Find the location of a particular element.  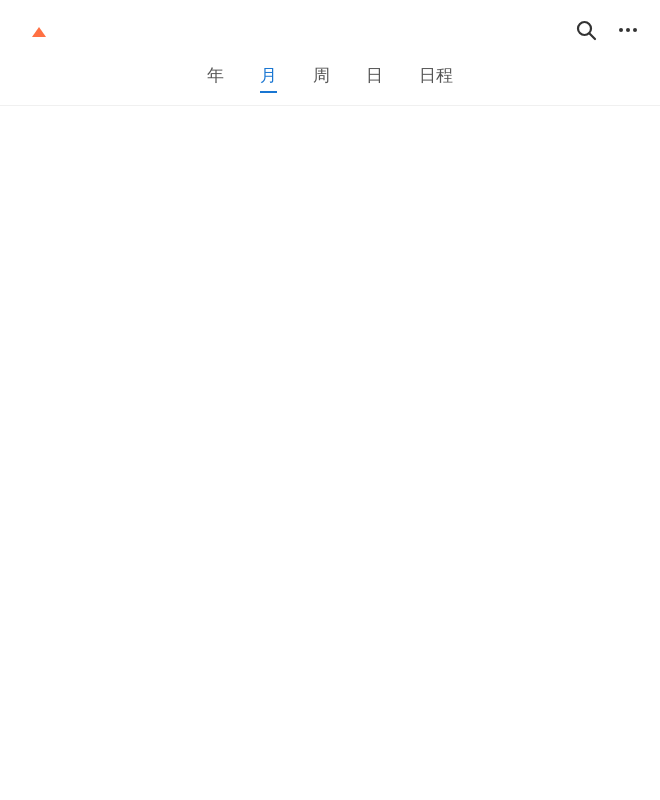

calendar is located at coordinates (330, 113).